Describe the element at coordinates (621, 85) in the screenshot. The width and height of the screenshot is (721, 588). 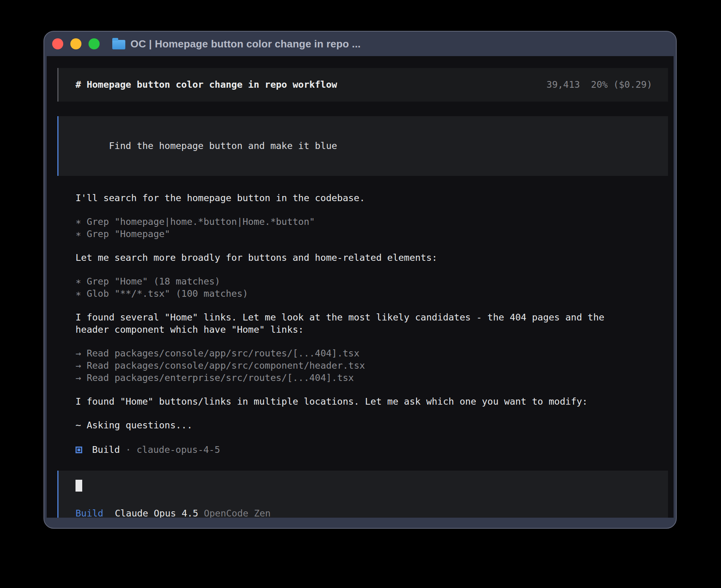
I see `context-usage: 20% ($0.29)` at that location.